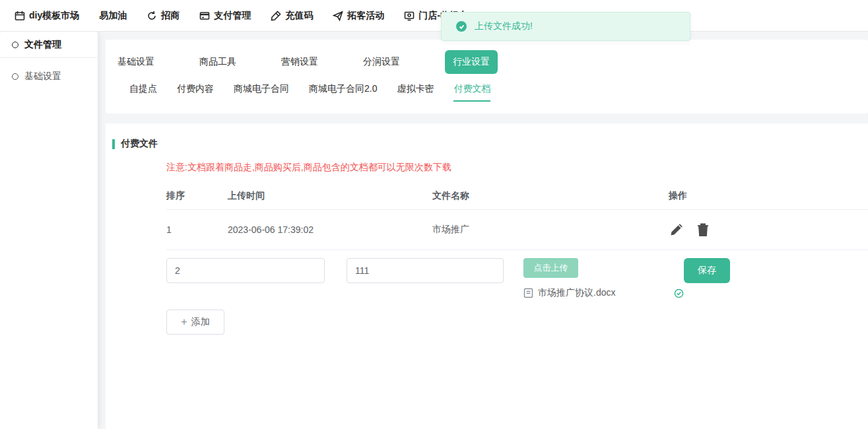  Describe the element at coordinates (603, 293) in the screenshot. I see `uploaded-file-name: 市场推广协议.docx` at that location.